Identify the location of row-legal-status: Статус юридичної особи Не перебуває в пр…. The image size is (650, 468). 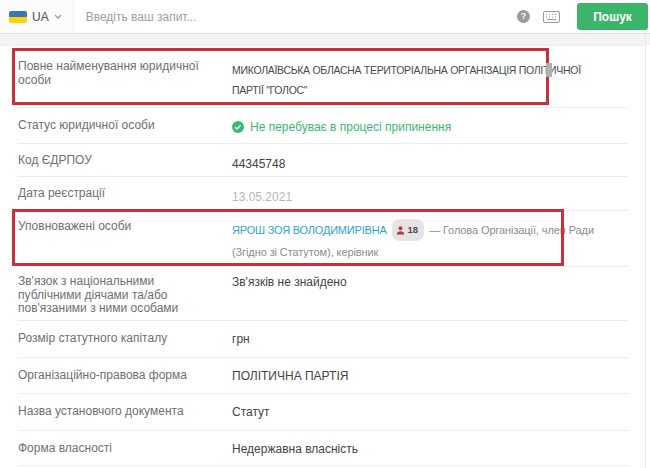
(323, 126).